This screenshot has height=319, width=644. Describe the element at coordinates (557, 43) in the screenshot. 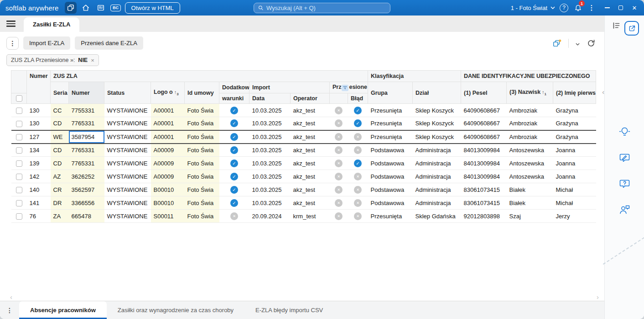

I see `views-button` at that location.